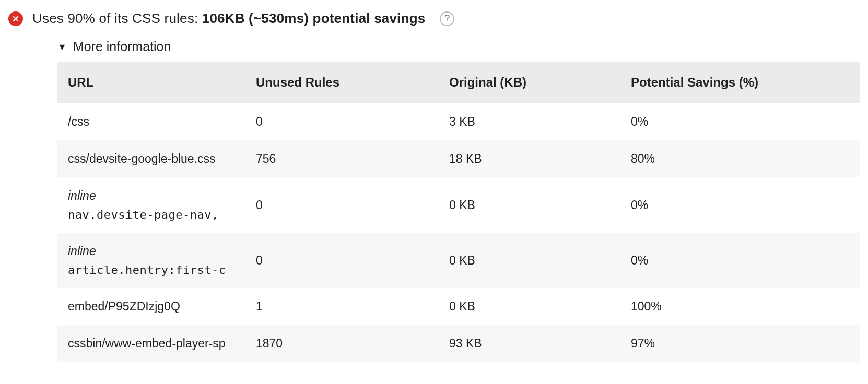  I want to click on audit-title: Uses 90% of its CSS rules: 106KB (~530ms…, so click(229, 19).